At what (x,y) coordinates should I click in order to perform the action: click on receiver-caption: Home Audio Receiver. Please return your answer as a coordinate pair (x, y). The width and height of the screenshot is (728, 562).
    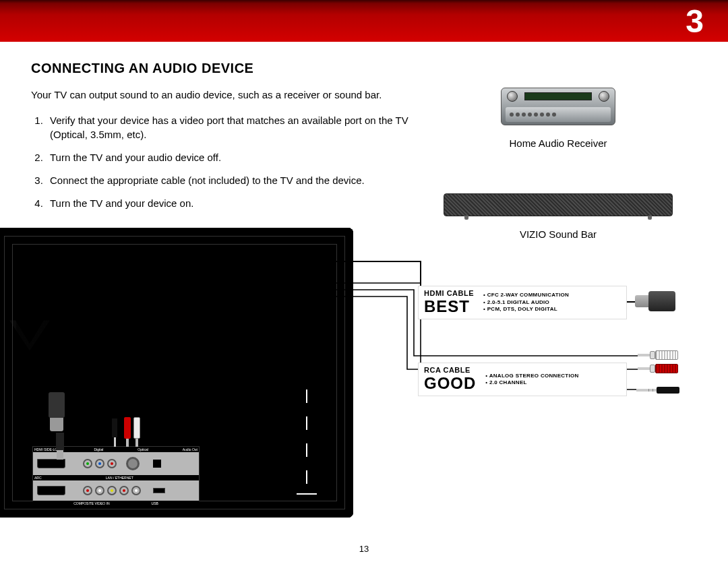
    Looking at the image, I should click on (558, 143).